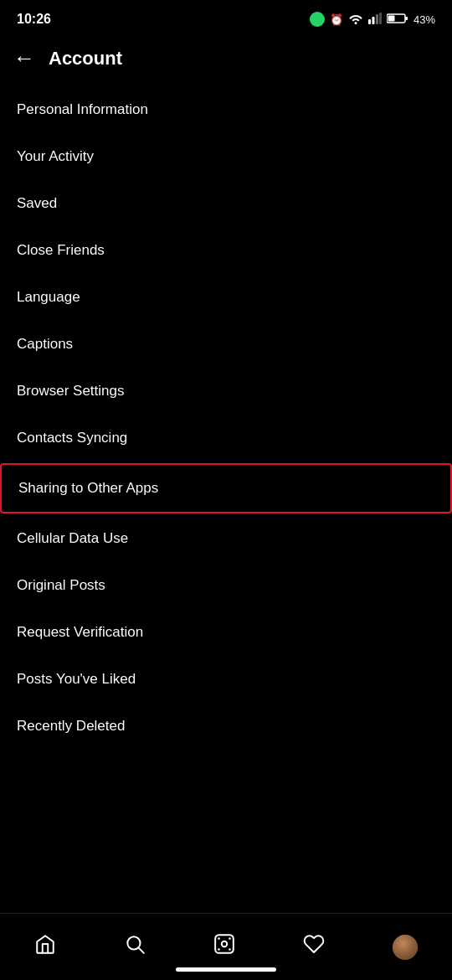  Describe the element at coordinates (45, 946) in the screenshot. I see `home-icon` at that location.